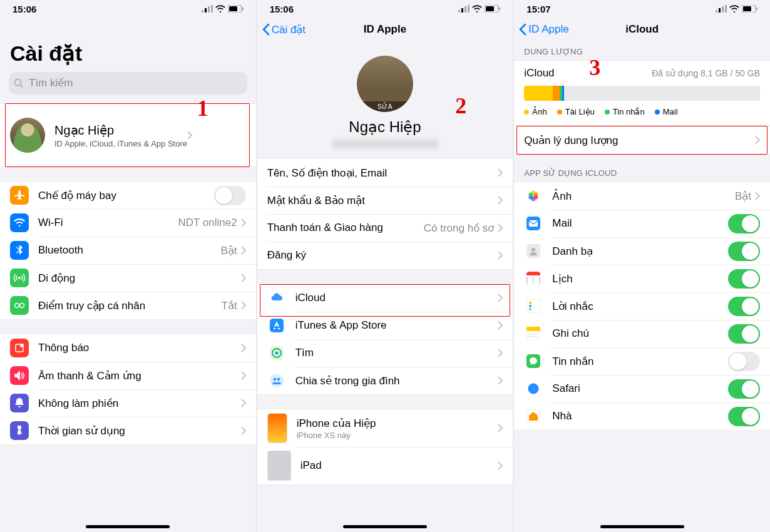 This screenshot has height=532, width=770. I want to click on legend-item: Tài Liệu, so click(576, 111).